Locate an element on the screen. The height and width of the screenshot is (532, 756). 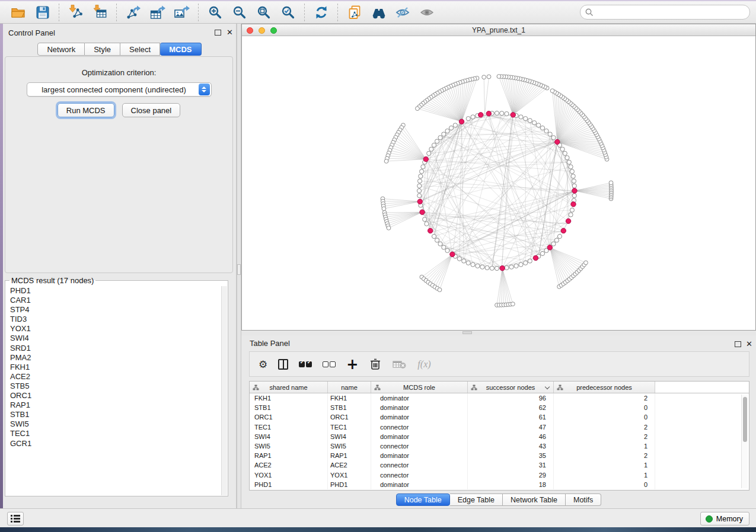
export-image-button is located at coordinates (181, 12).